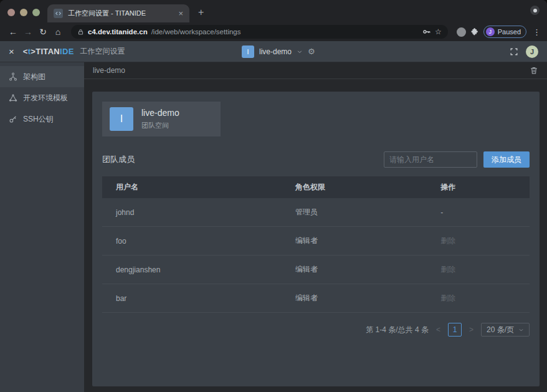 This screenshot has height=392, width=547. Describe the element at coordinates (43, 32) in the screenshot. I see `reload-icon: ↻` at that location.